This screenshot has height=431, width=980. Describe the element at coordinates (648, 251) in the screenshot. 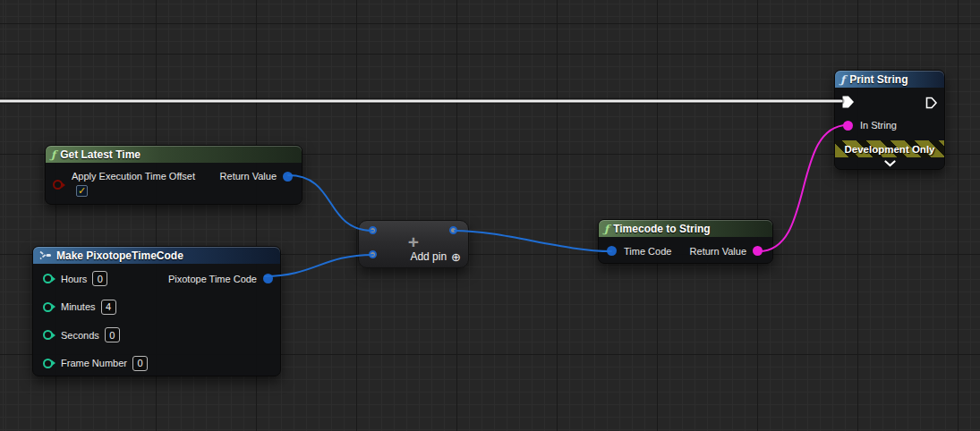

I see `time-code-label: Time Code` at that location.